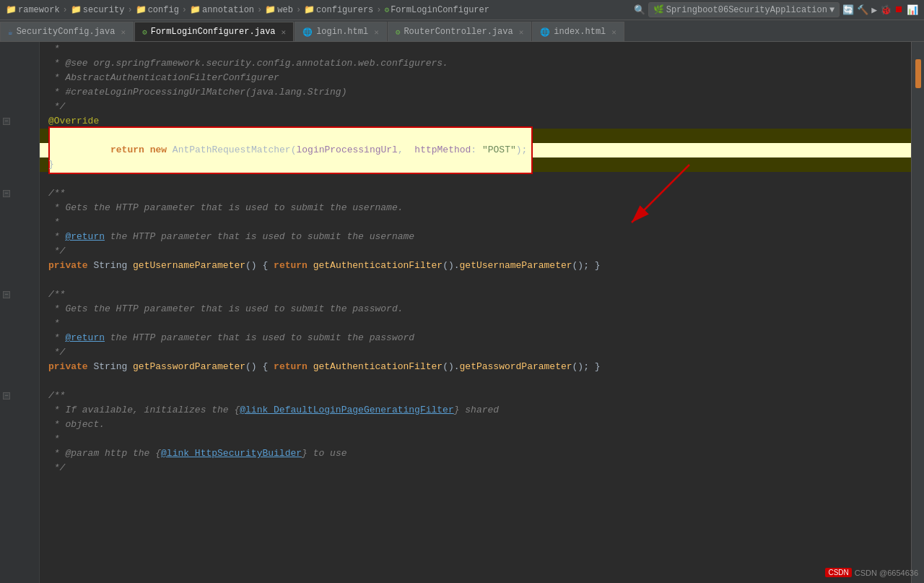  What do you see at coordinates (222, 10) in the screenshot?
I see `breadcrumb-annotation: 📁 annotation` at bounding box center [222, 10].